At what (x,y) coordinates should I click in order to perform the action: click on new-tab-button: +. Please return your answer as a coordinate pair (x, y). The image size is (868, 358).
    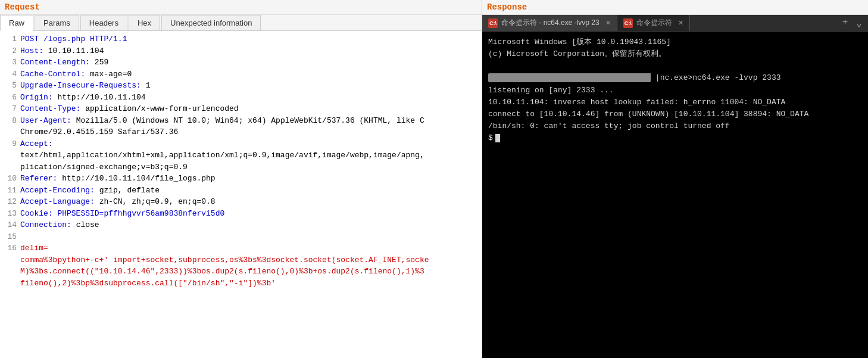
    Looking at the image, I should click on (845, 23).